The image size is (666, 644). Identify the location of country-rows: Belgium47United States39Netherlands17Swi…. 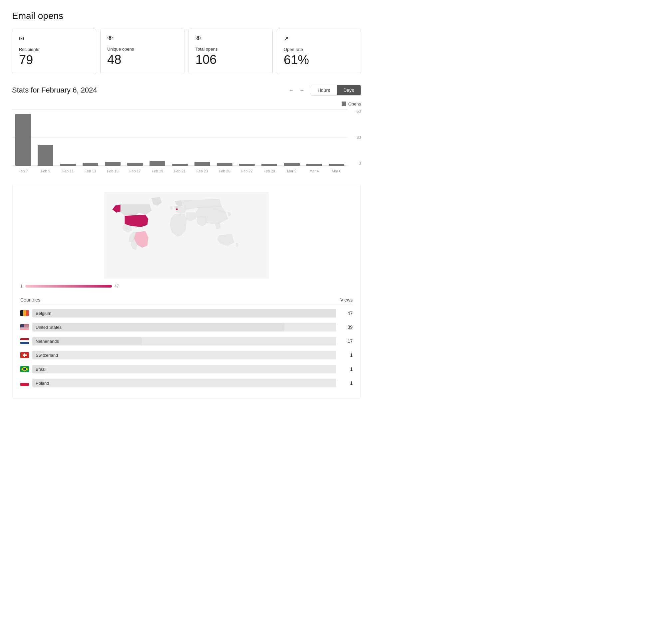
(187, 348).